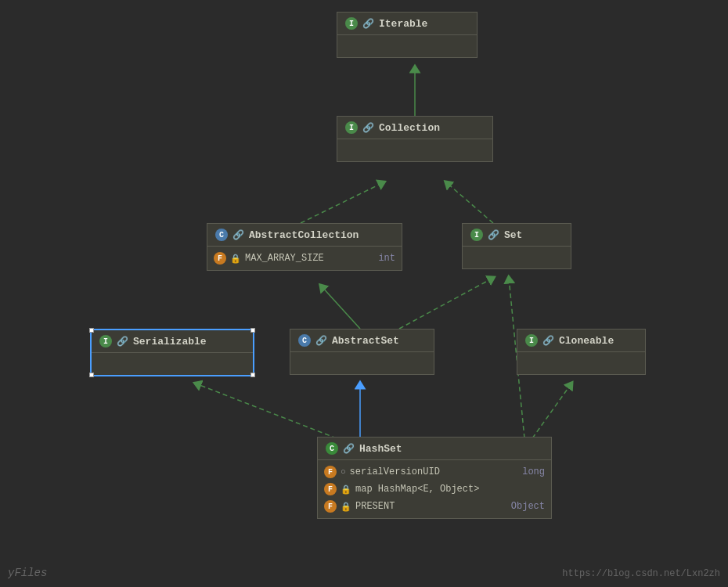 This screenshot has width=728, height=587. Describe the element at coordinates (330, 489) in the screenshot. I see `field-icon-map: F` at that location.